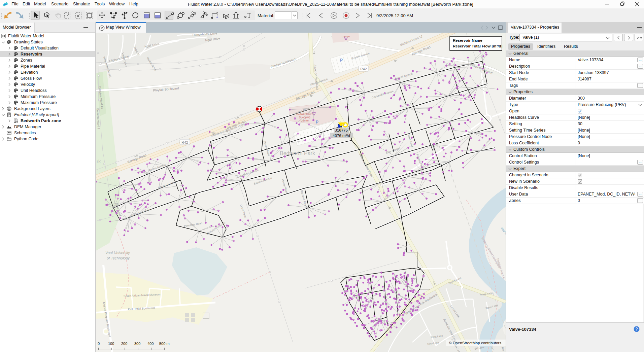 The image size is (644, 352). What do you see at coordinates (164, 344) in the screenshot?
I see `svg-text: 500 m` at bounding box center [164, 344].